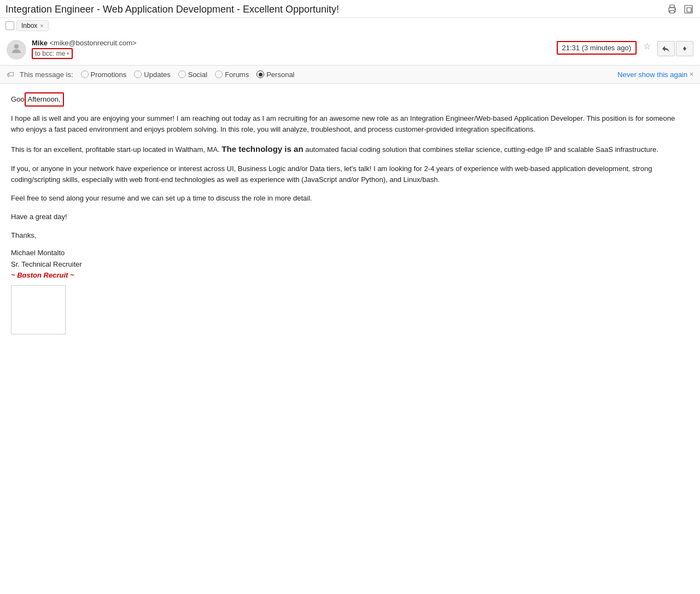 The image size is (700, 594). I want to click on boston-recruit-text: ~ Boston Recruit ~, so click(350, 275).